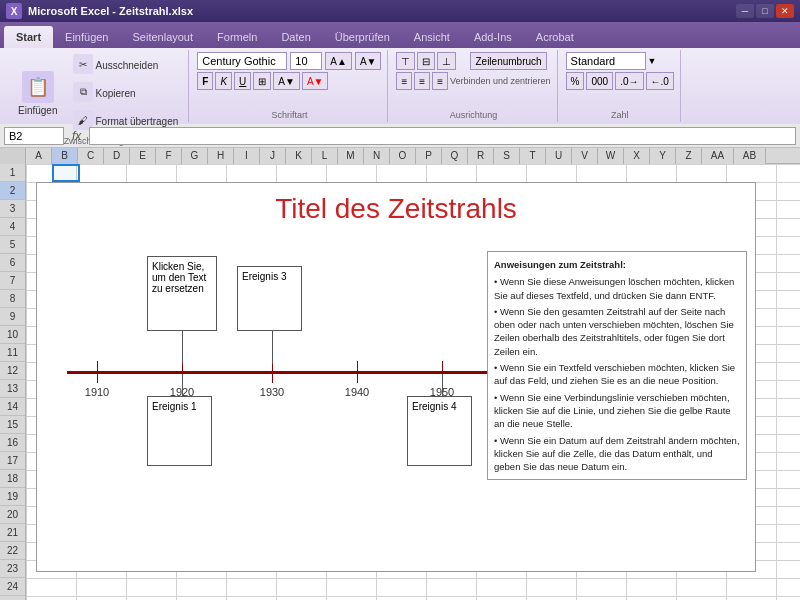 This screenshot has width=800, height=600. Describe the element at coordinates (481, 156) in the screenshot. I see `col-R: R` at that location.